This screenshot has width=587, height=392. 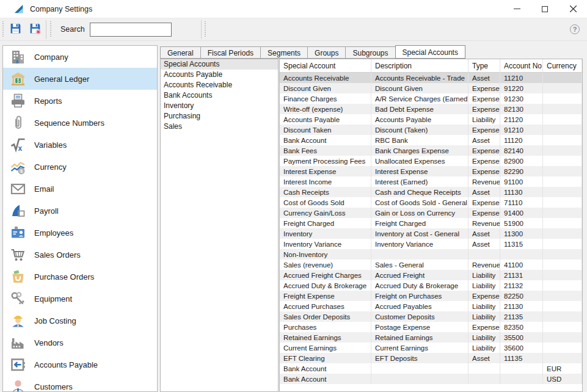 I want to click on table-row: Cost of Goods SoldCost of Goods Sold - G…, so click(x=431, y=203).